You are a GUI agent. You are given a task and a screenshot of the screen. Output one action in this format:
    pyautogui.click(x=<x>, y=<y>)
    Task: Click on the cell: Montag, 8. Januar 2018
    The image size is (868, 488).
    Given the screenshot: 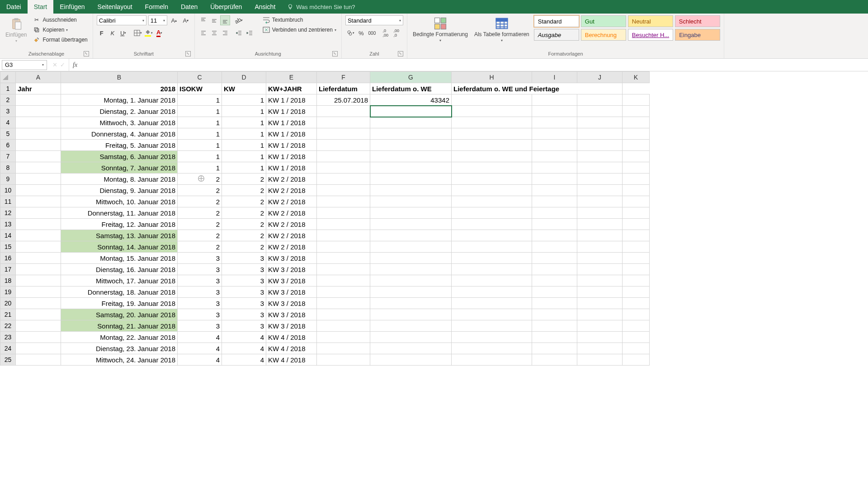 What is the action you would take?
    pyautogui.click(x=119, y=179)
    